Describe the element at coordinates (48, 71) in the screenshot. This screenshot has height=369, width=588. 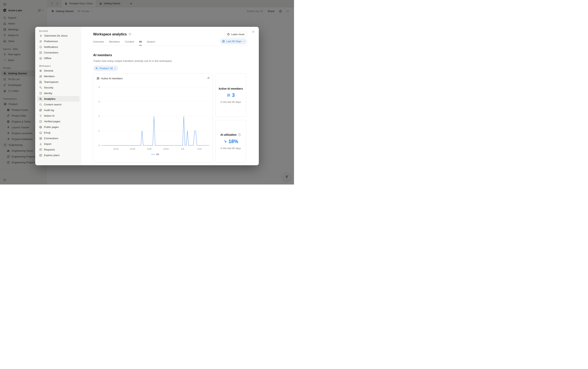
I see `settings-nav-label: General` at that location.